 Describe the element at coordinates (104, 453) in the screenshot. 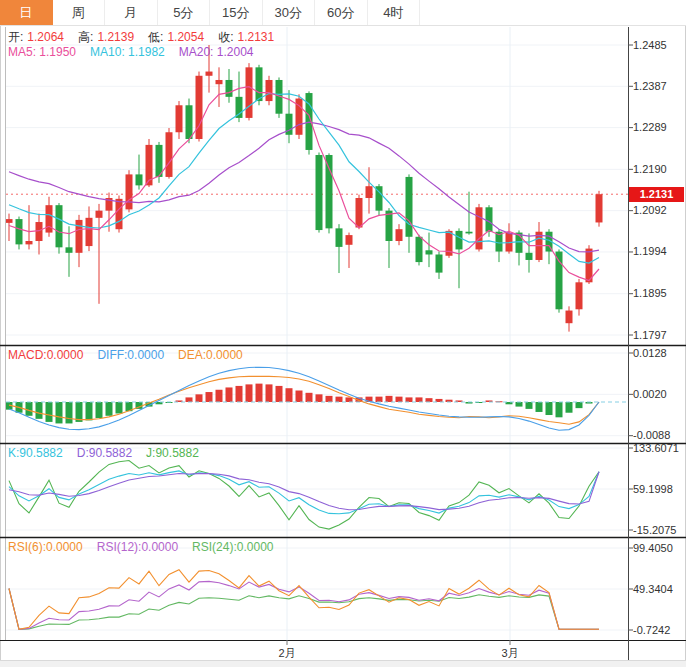

I see `kdj-value: D:90.5882` at that location.